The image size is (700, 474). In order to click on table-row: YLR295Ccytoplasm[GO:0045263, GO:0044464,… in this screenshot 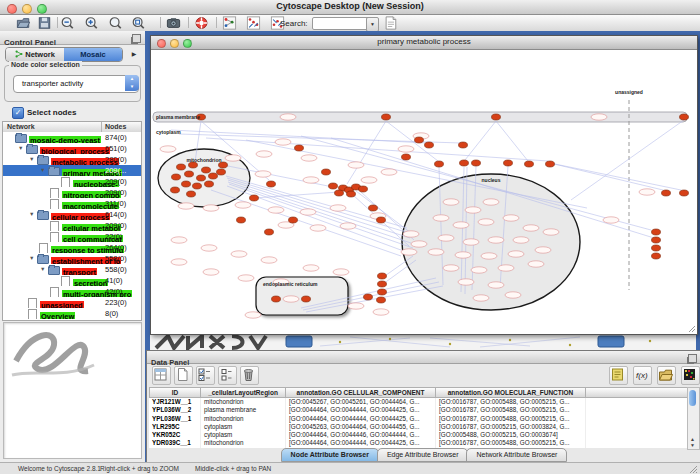, I will do `click(419, 427)`.